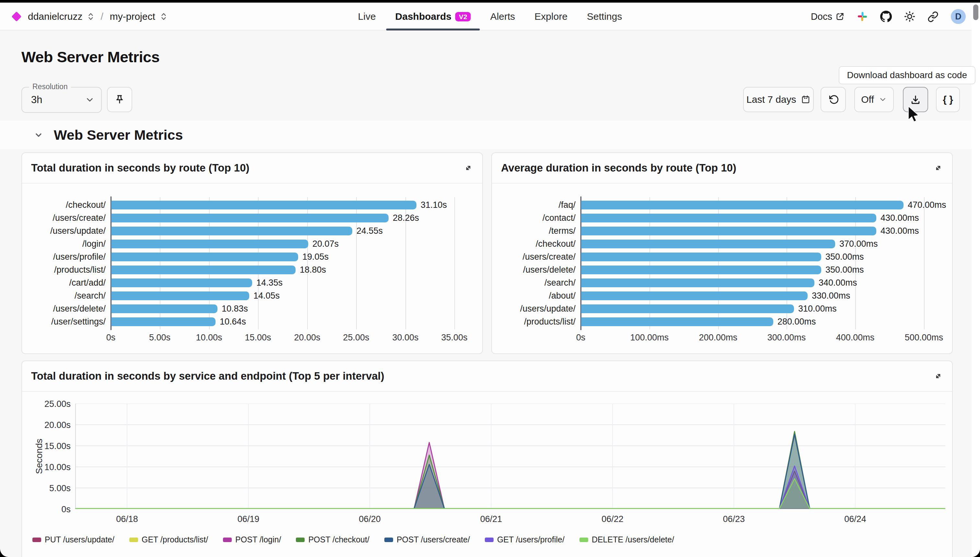  I want to click on time-range-button: Last 7 days, so click(778, 99).